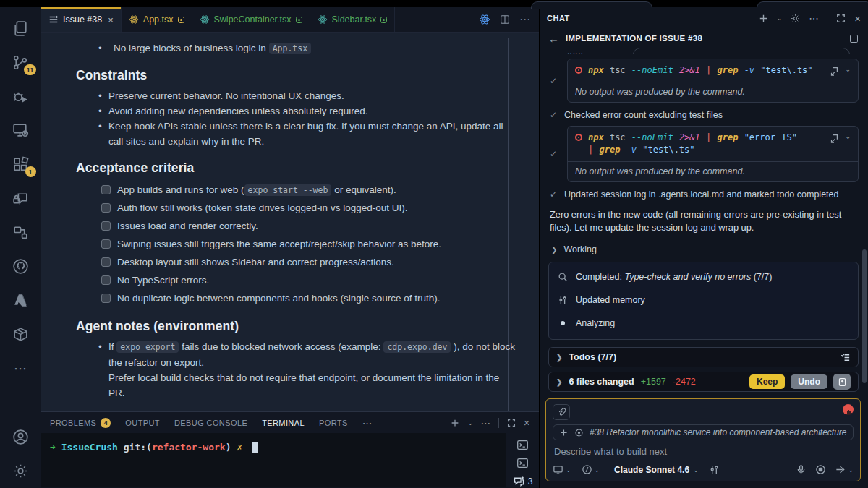  Describe the element at coordinates (485, 20) in the screenshot. I see `react-devtools-icon` at that location.